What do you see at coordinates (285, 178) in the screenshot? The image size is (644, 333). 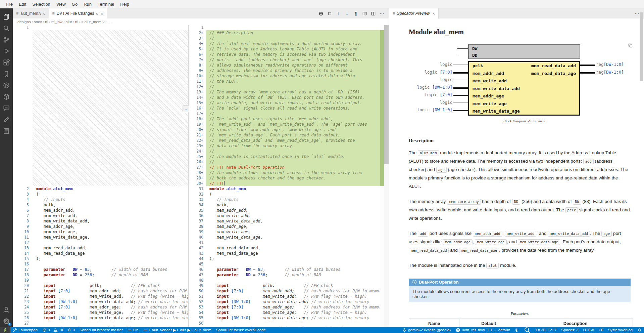 I see `code-line: 29+// both the address checker and the a…` at bounding box center [285, 178].